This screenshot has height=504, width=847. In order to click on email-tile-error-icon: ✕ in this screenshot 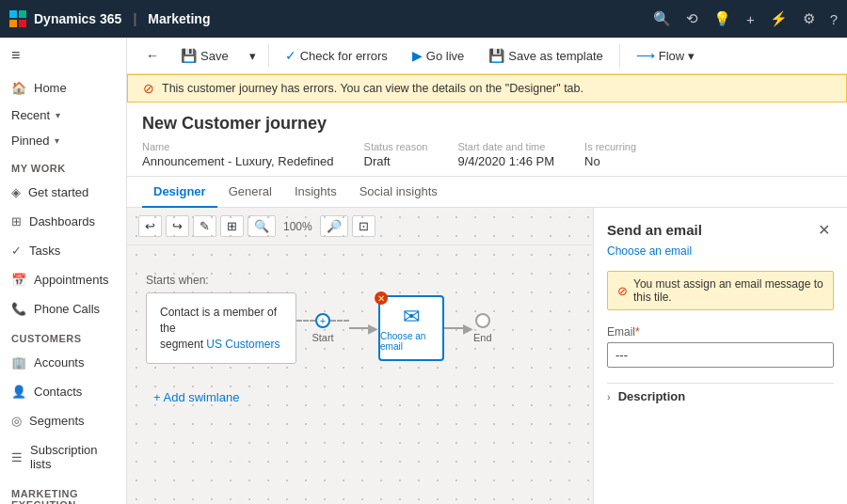, I will do `click(381, 298)`.